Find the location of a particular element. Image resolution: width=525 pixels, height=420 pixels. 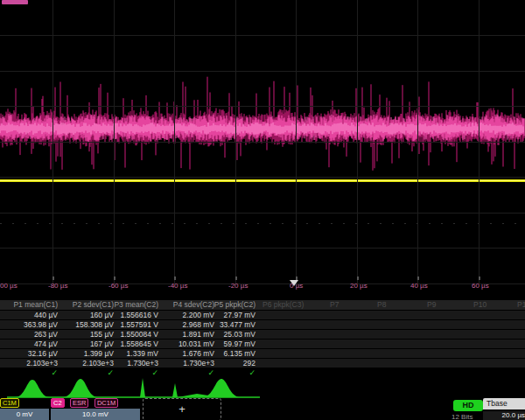

time-axis: 00 µs-80 µs-60 µs-40 µs-20 µs0 µs20 µs40… is located at coordinates (262, 284).